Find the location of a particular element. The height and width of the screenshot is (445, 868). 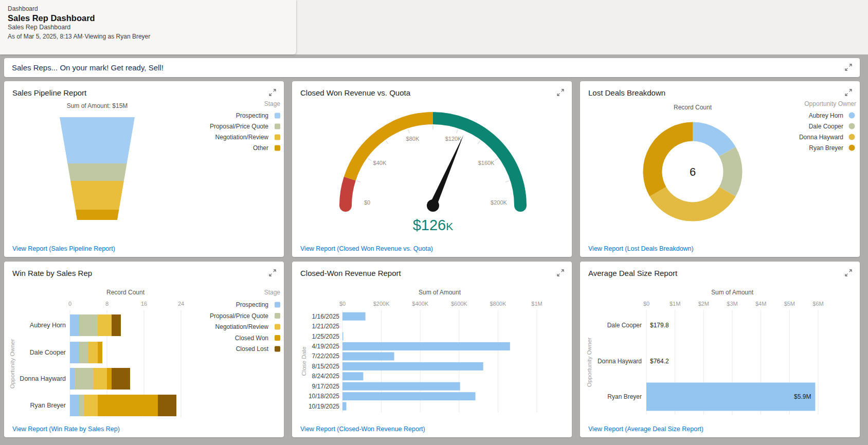

y-category-label: 8/24/2025 is located at coordinates (326, 376).